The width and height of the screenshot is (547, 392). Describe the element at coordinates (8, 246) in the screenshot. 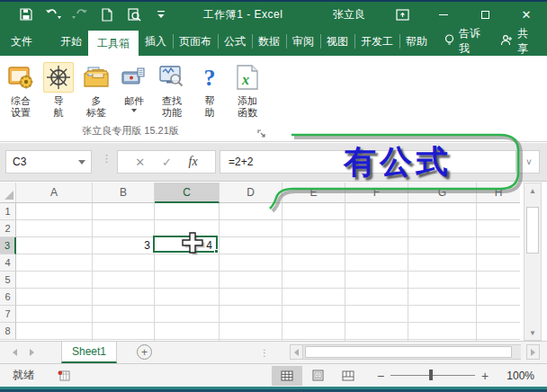

I see `row-header-3: 3` at that location.